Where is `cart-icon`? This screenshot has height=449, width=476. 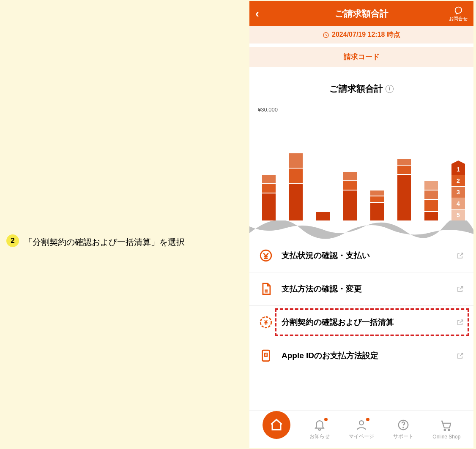 cart-icon is located at coordinates (446, 426).